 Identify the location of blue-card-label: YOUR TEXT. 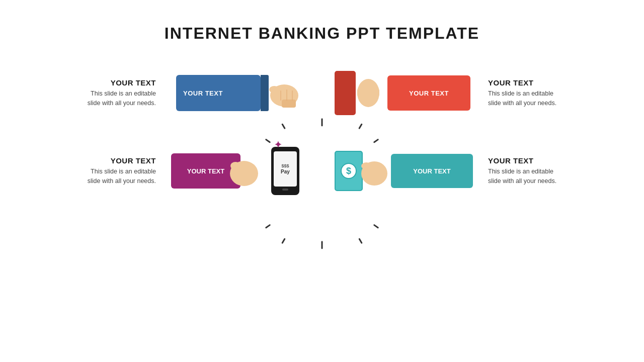
(203, 94).